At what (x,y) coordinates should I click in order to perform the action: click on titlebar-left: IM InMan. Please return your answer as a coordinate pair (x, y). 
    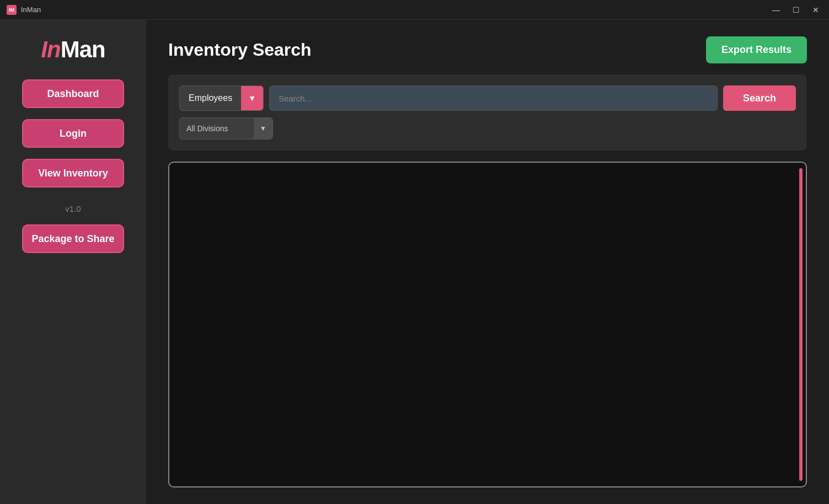
    Looking at the image, I should click on (24, 10).